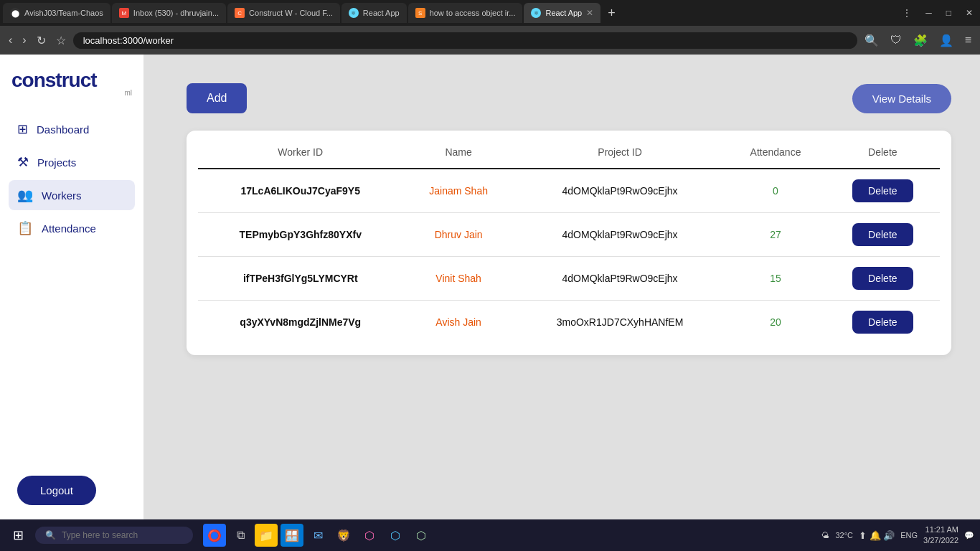  I want to click on close-icon: ✕, so click(969, 13).